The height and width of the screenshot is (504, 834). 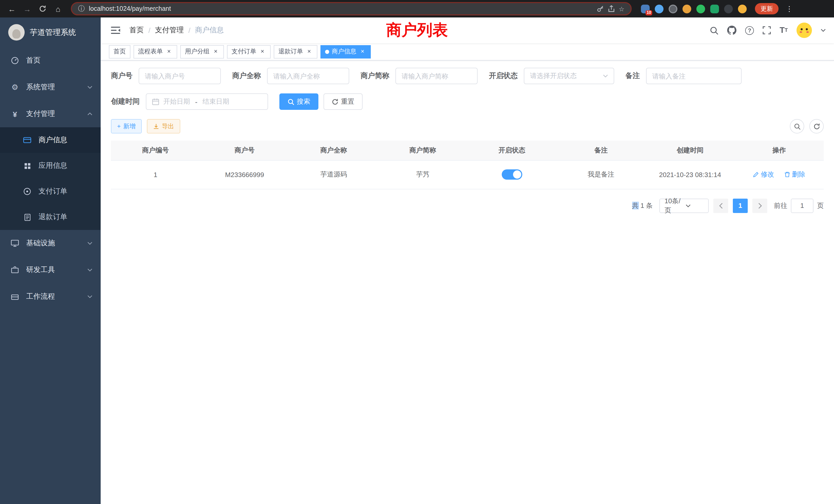 I want to click on github-icon, so click(x=732, y=30).